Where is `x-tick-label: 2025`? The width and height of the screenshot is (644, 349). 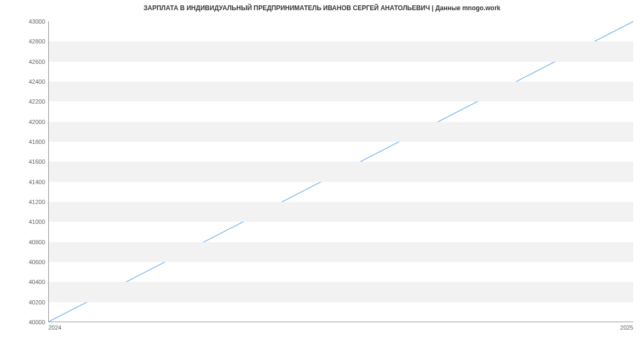
x-tick-label: 2025 is located at coordinates (627, 328).